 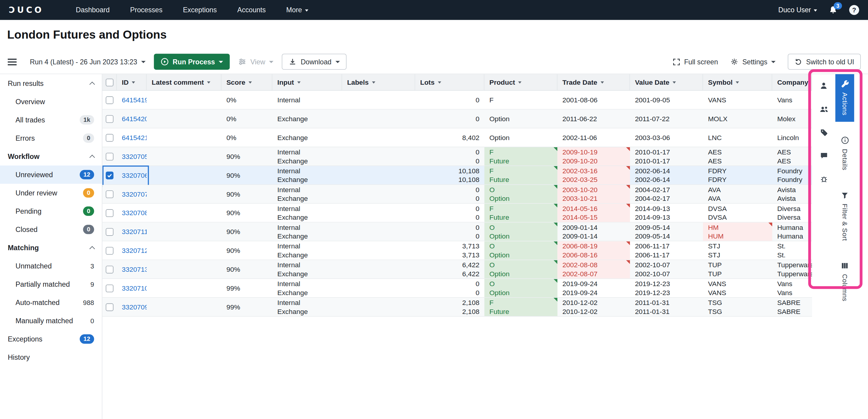 What do you see at coordinates (457, 251) in the screenshot?
I see `table-row: 332071290%InternalExchange3,7133,713OOpt…` at bounding box center [457, 251].